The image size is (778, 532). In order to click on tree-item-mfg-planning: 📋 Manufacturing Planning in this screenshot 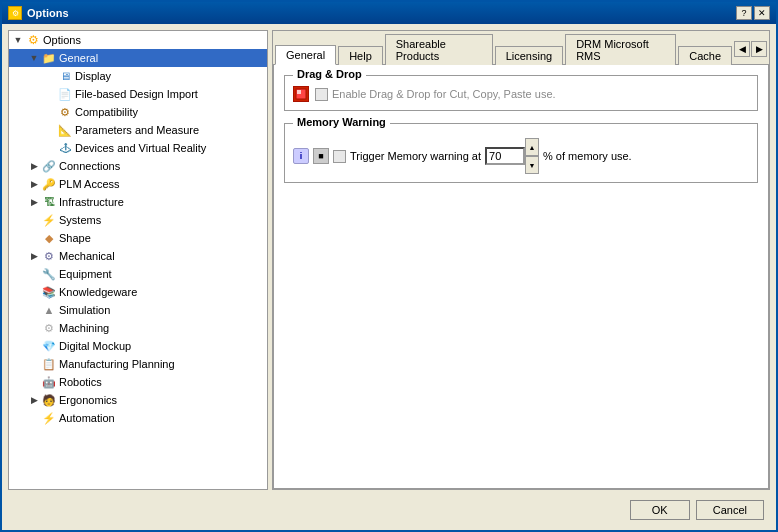, I will do `click(138, 364)`.